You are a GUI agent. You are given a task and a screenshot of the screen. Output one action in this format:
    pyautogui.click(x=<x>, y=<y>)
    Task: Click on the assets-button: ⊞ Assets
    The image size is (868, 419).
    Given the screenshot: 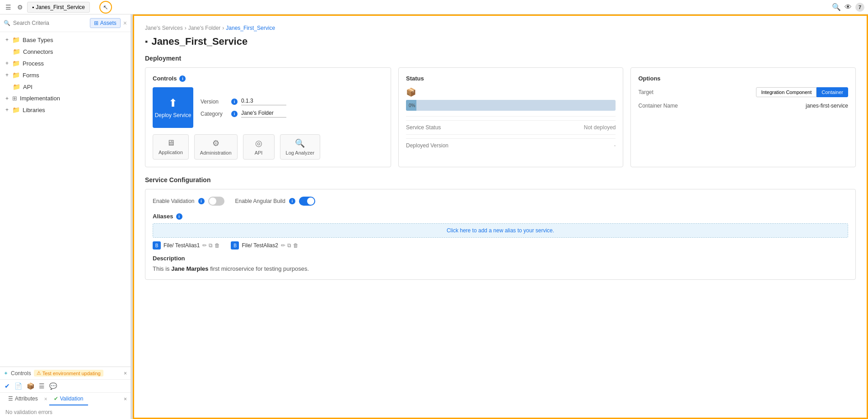 What is the action you would take?
    pyautogui.click(x=105, y=23)
    